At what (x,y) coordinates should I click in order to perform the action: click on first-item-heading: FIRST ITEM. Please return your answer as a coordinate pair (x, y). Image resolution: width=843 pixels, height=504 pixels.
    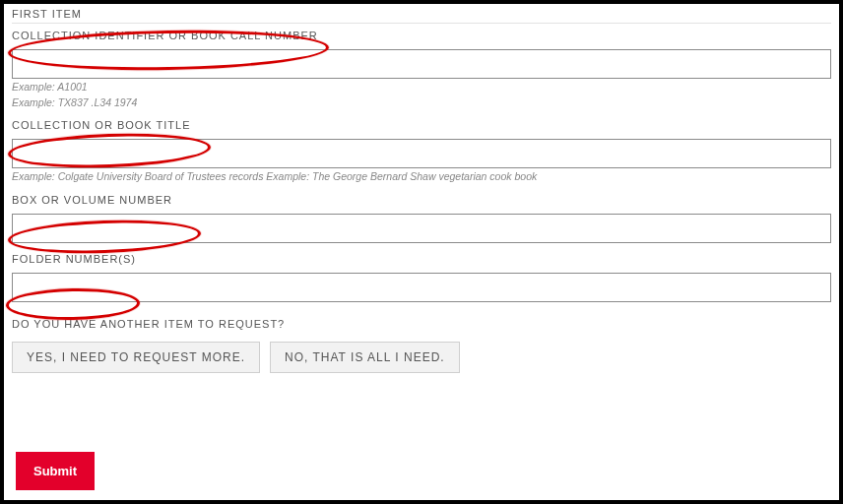
    Looking at the image, I should click on (422, 16).